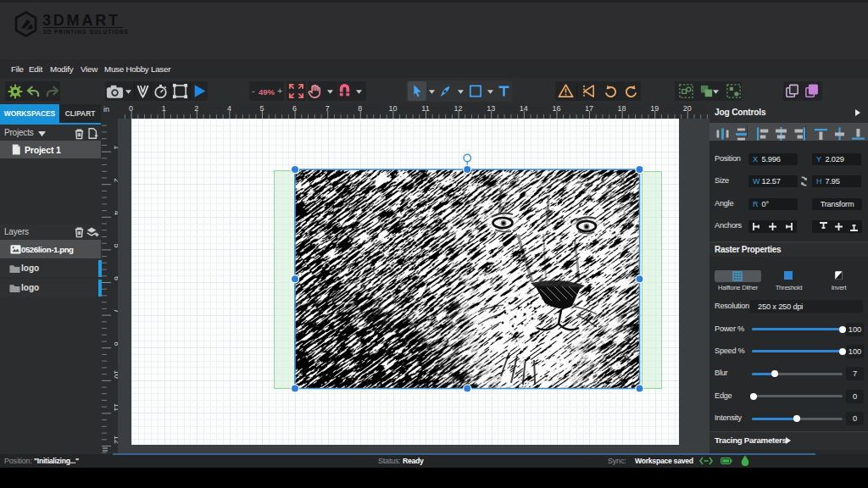 This screenshot has height=488, width=868. Describe the element at coordinates (654, 108) in the screenshot. I see `svg-text: 19` at that location.